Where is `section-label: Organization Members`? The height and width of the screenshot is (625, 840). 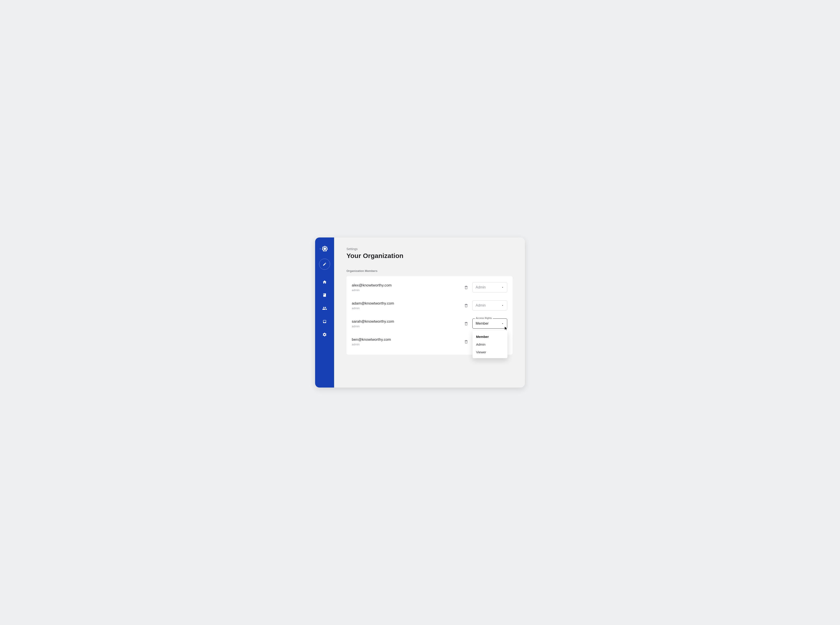
section-label: Organization Members is located at coordinates (429, 271).